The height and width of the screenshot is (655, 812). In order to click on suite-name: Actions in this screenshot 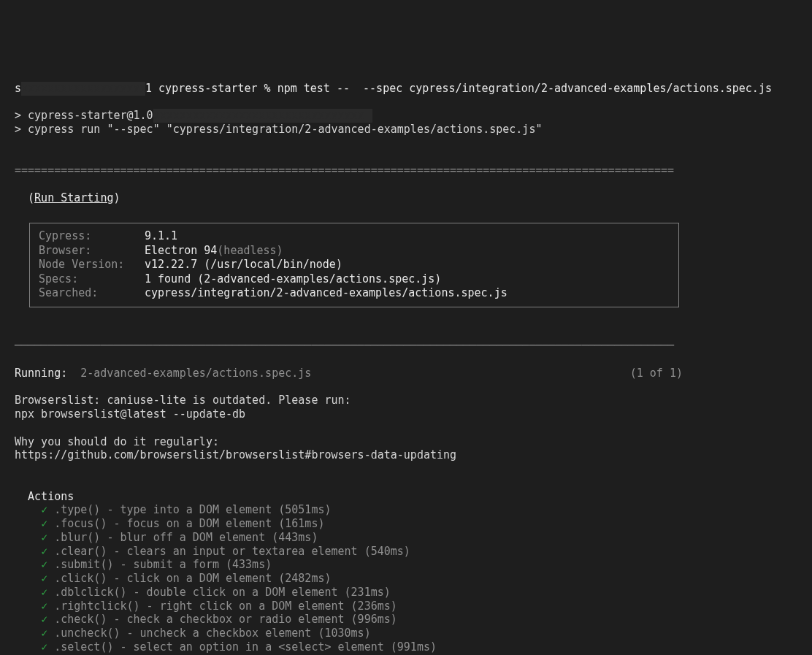, I will do `click(51, 497)`.